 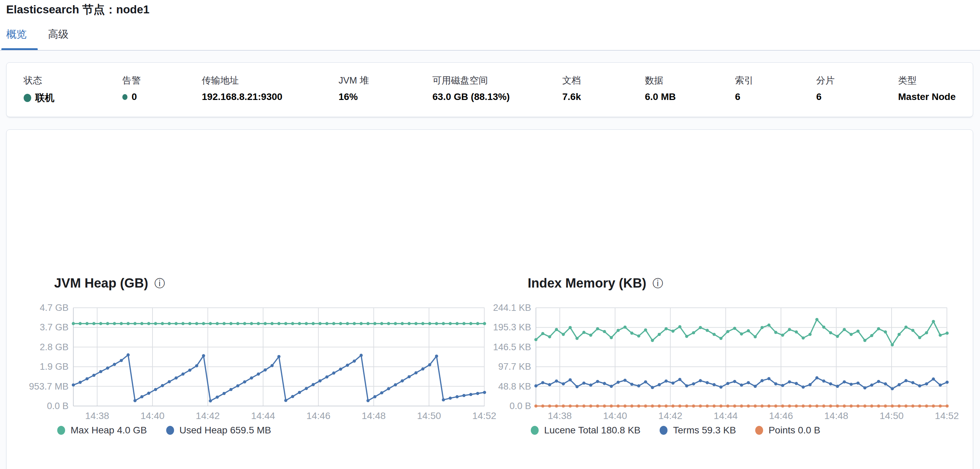 What do you see at coordinates (498, 88) in the screenshot?
I see `status-metric: 可用磁盘空间63.0 GB (88.13%)` at bounding box center [498, 88].